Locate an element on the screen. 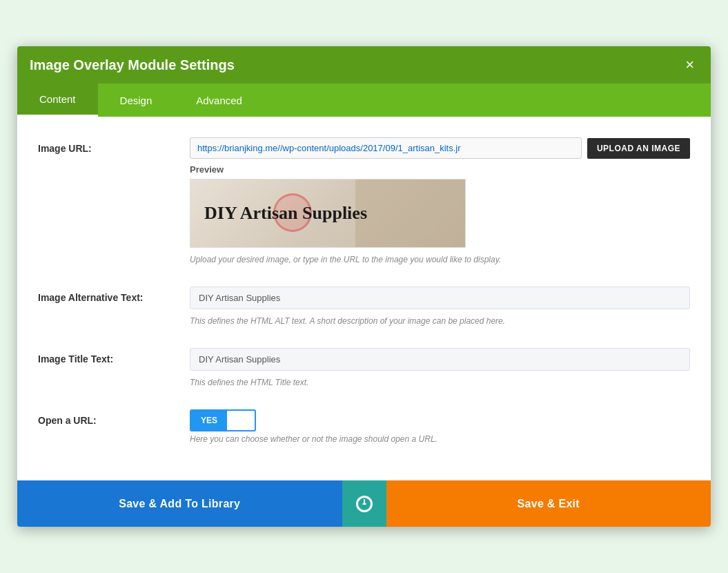 The image size is (728, 573). alt-text-label: Image Alternative Text: is located at coordinates (114, 295).